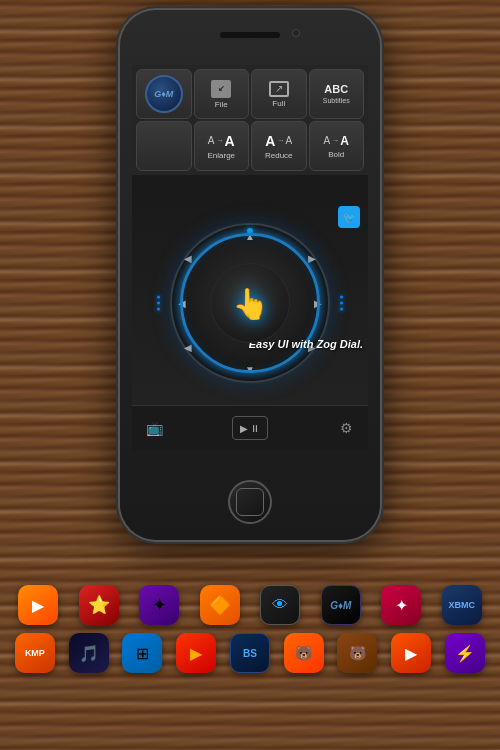  I want to click on full-icon: ↗, so click(279, 89).